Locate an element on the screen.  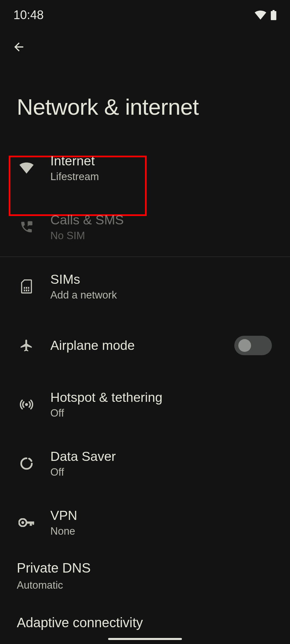
sim-icon is located at coordinates (27, 286).